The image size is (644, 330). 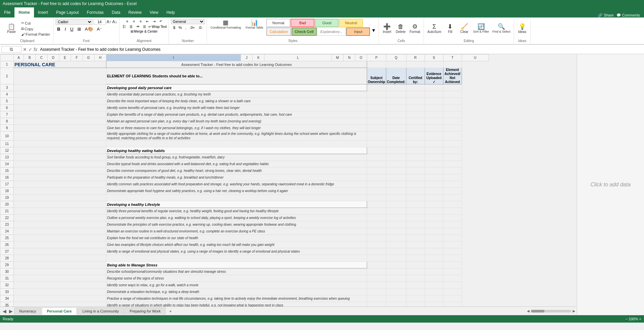 I want to click on underline-button: U, so click(x=72, y=29).